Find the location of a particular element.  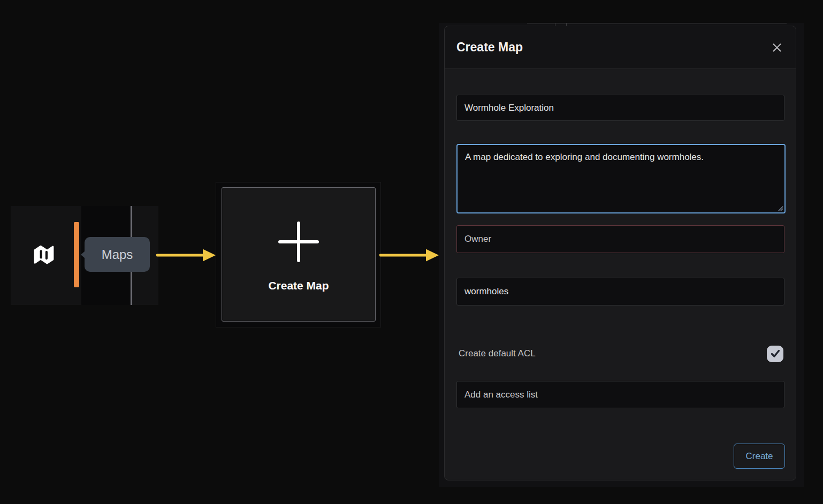

map-name-input is located at coordinates (621, 108).